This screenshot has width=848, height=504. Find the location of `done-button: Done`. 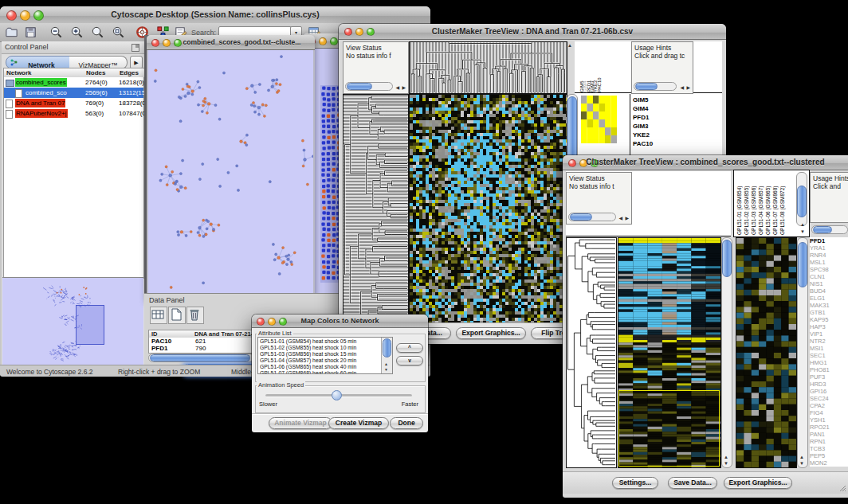

done-button: Done is located at coordinates (406, 424).